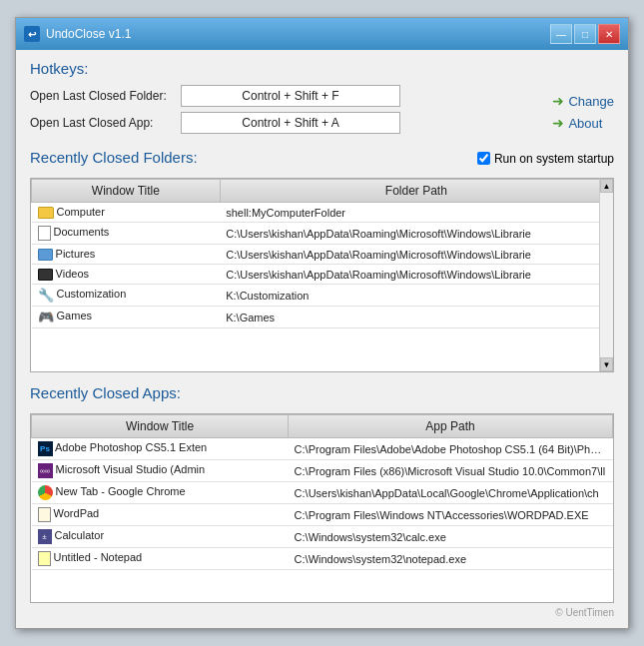  I want to click on hotkeys-section: Hotkeys: Open Last Closed Folder: Open L…, so click(322, 100).